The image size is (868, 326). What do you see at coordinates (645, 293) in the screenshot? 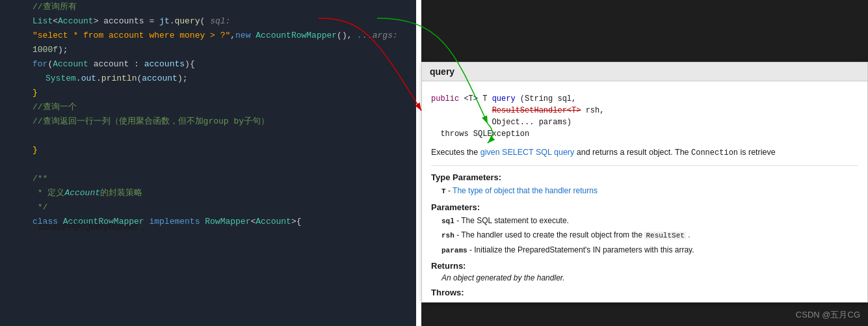
I see `doc-throws-title: Throws:` at bounding box center [645, 293].